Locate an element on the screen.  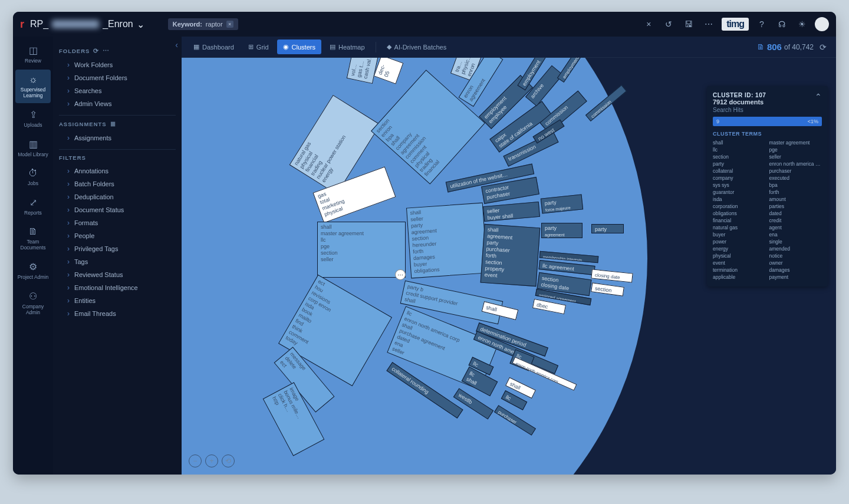
collapse-sidebar-icon: ‹ is located at coordinates (177, 45).